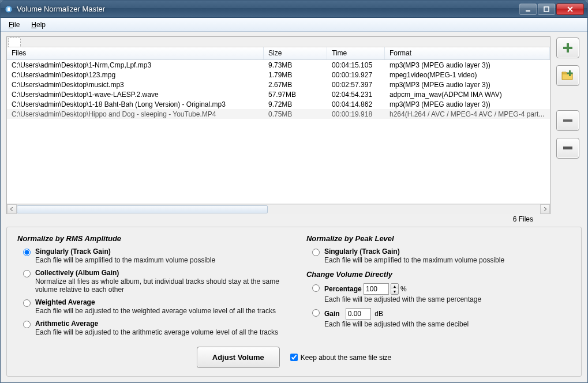 Image resolution: width=588 pixels, height=383 pixels. Describe the element at coordinates (135, 75) in the screenshot. I see `table-cell: C:\Users\admin\Desktop\123.mpg` at that location.